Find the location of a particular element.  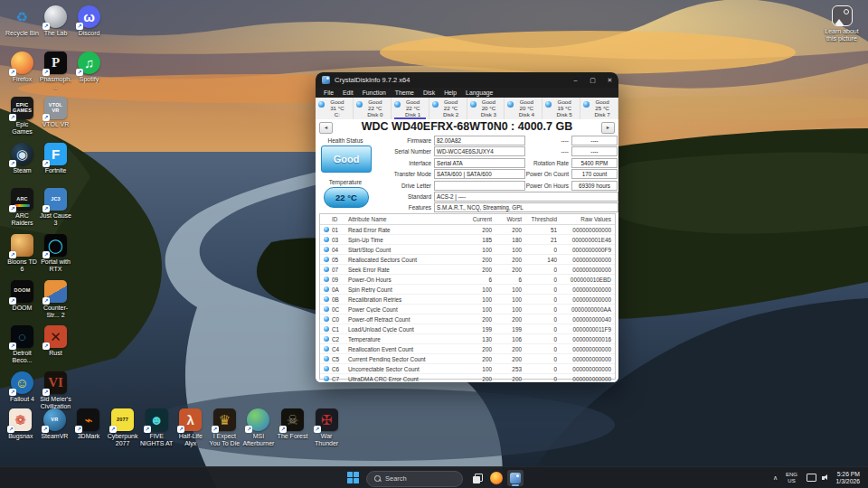

task-view-button is located at coordinates (477, 478).